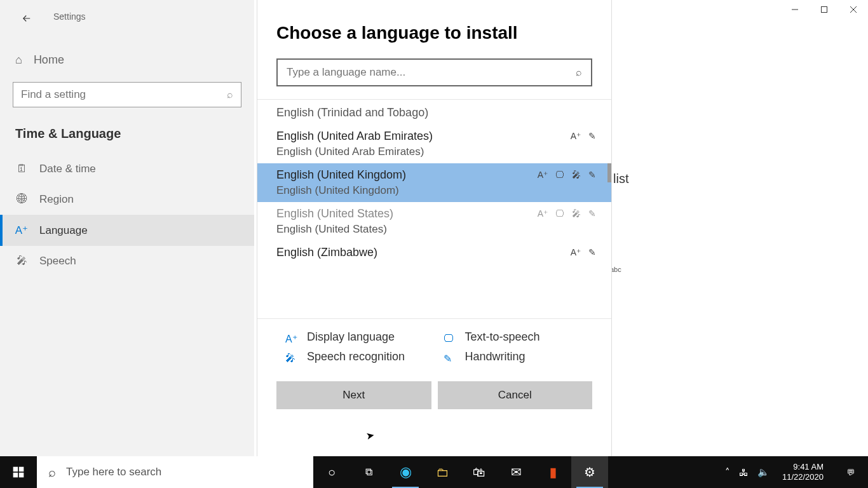 This screenshot has height=488, width=868. What do you see at coordinates (58, 261) in the screenshot?
I see `nav-item-label: Speech` at bounding box center [58, 261].